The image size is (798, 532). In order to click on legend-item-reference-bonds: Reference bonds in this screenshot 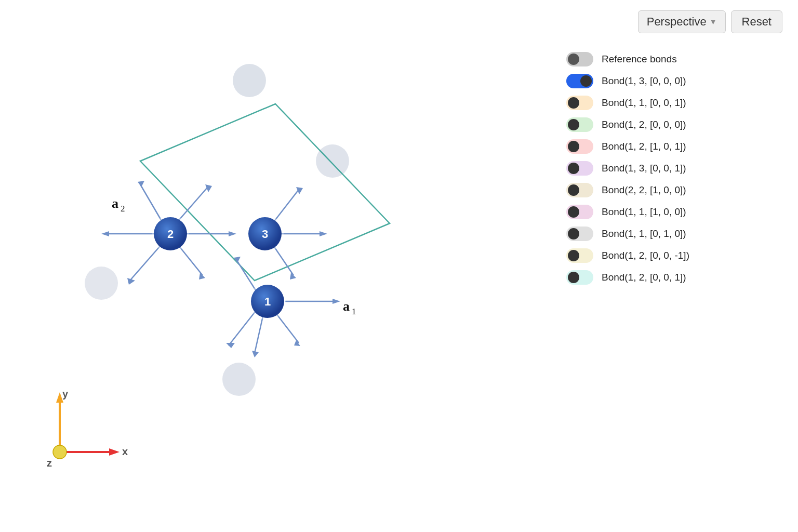, I will do `click(674, 59)`.